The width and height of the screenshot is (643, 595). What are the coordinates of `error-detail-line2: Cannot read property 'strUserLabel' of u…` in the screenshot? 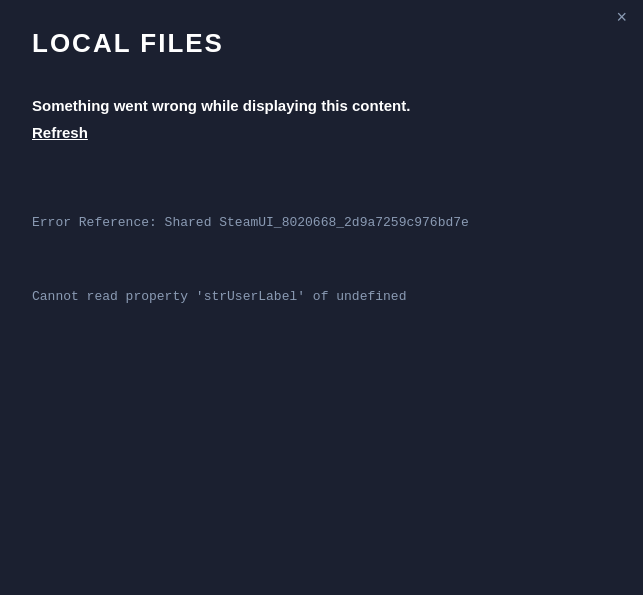 It's located at (322, 296).